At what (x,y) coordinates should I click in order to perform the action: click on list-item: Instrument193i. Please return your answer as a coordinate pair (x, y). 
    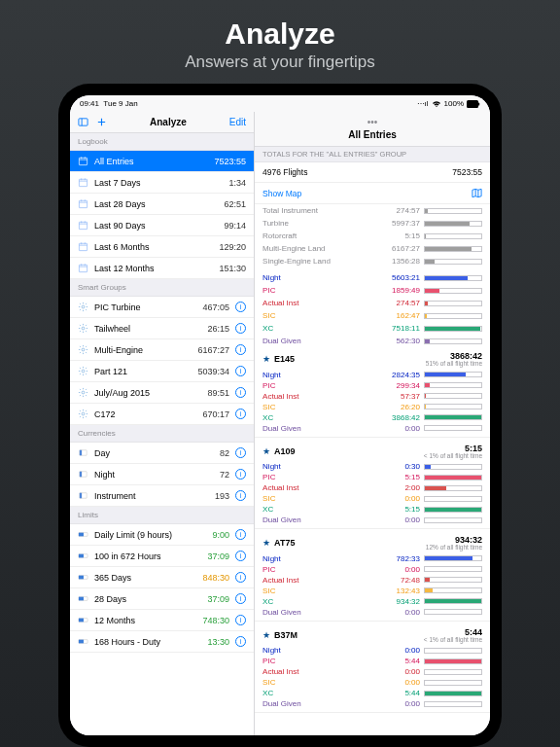
    Looking at the image, I should click on (161, 496).